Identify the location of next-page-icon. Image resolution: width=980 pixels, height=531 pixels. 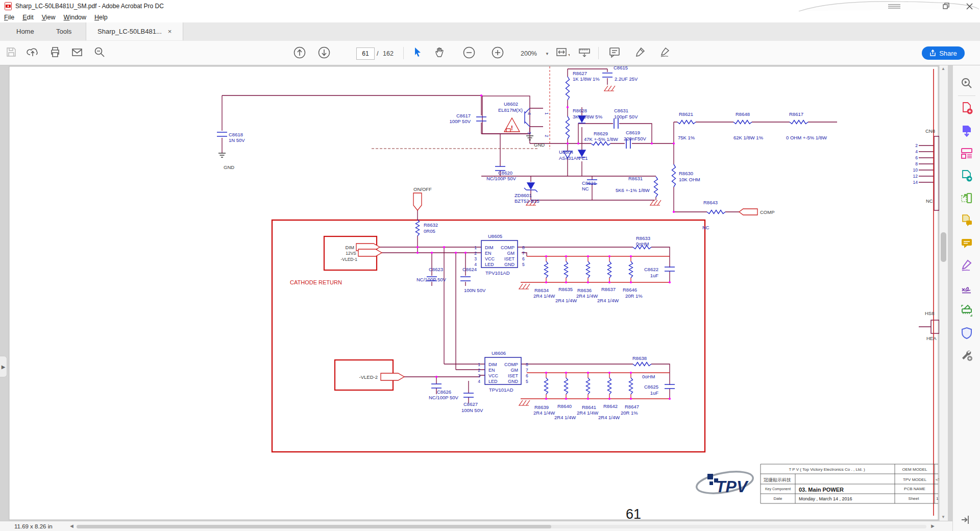
(325, 53).